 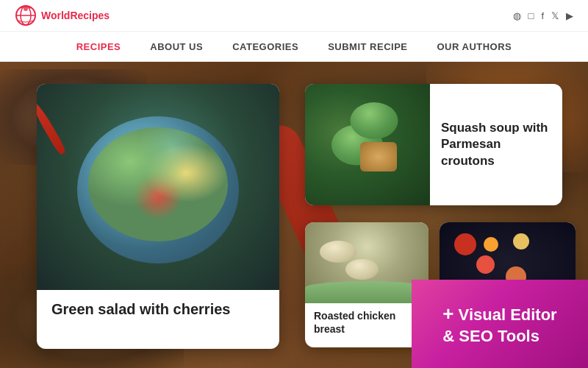 What do you see at coordinates (51, 128) in the screenshot?
I see `chili-decoration` at bounding box center [51, 128].